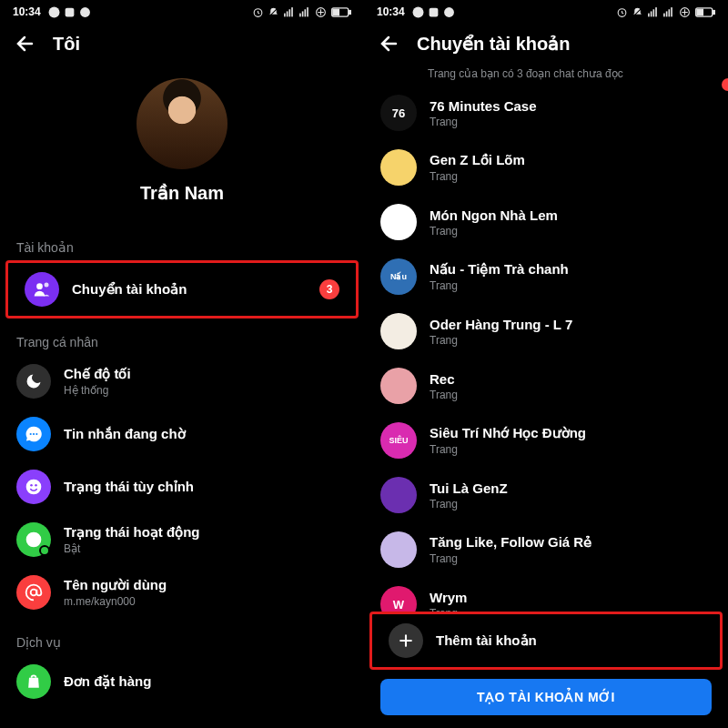  What do you see at coordinates (206, 434) in the screenshot?
I see `message-requests-label: Tin nhắn đang chờ` at bounding box center [206, 434].